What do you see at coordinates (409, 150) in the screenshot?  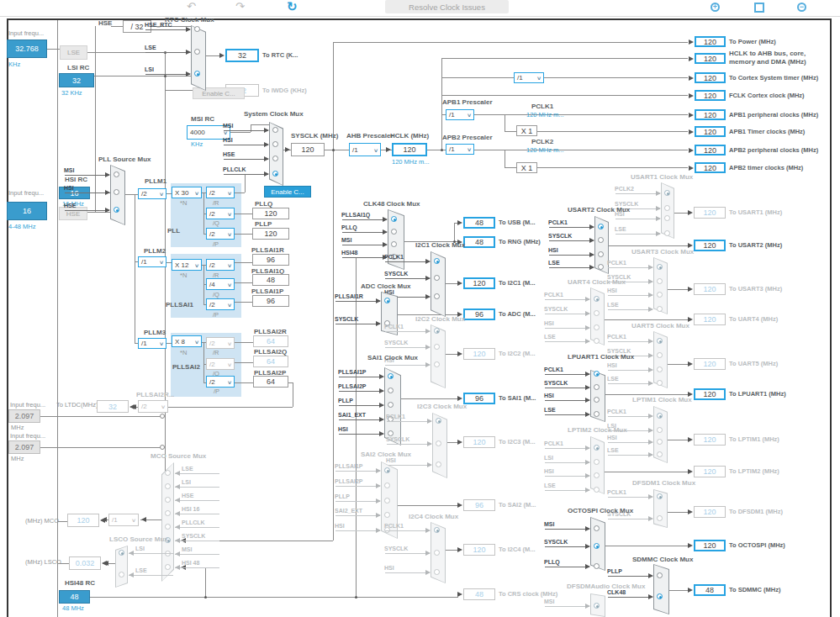 I see `hclk-box: 120` at bounding box center [409, 150].